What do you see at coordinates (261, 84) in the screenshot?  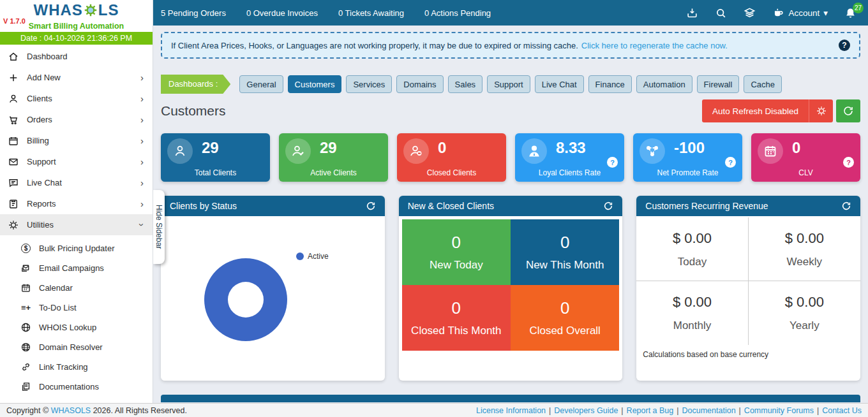 I see `tab-general: General` at bounding box center [261, 84].